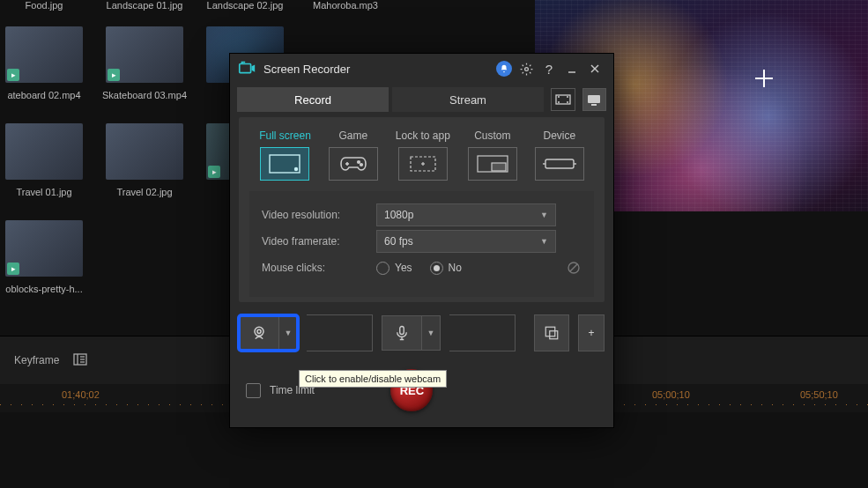 The height and width of the screenshot is (488, 868). What do you see at coordinates (421, 333) in the screenshot?
I see `input-sources: ▼ ▼ +` at bounding box center [421, 333].